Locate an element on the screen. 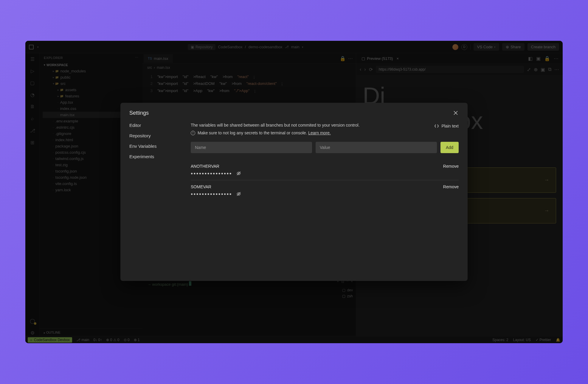 The height and width of the screenshot is (384, 588). status-prettier: ✓ Prettier is located at coordinates (543, 340).